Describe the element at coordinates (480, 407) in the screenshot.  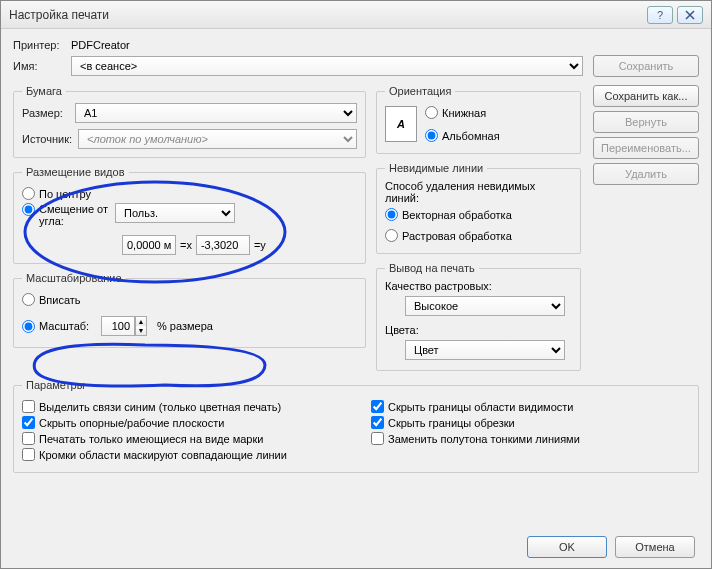
I see `opt5-label: Скрыть границы области видимости` at that location.